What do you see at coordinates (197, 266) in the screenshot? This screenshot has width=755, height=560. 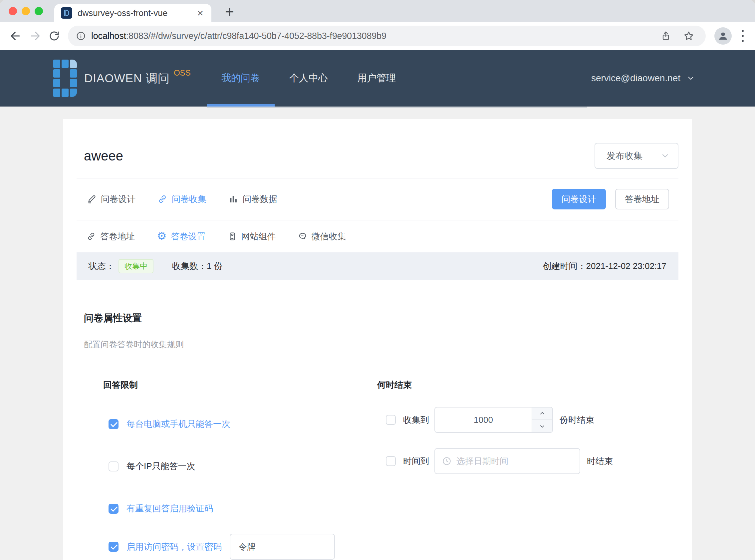 I see `collect-count: 收集数：1 份` at bounding box center [197, 266].